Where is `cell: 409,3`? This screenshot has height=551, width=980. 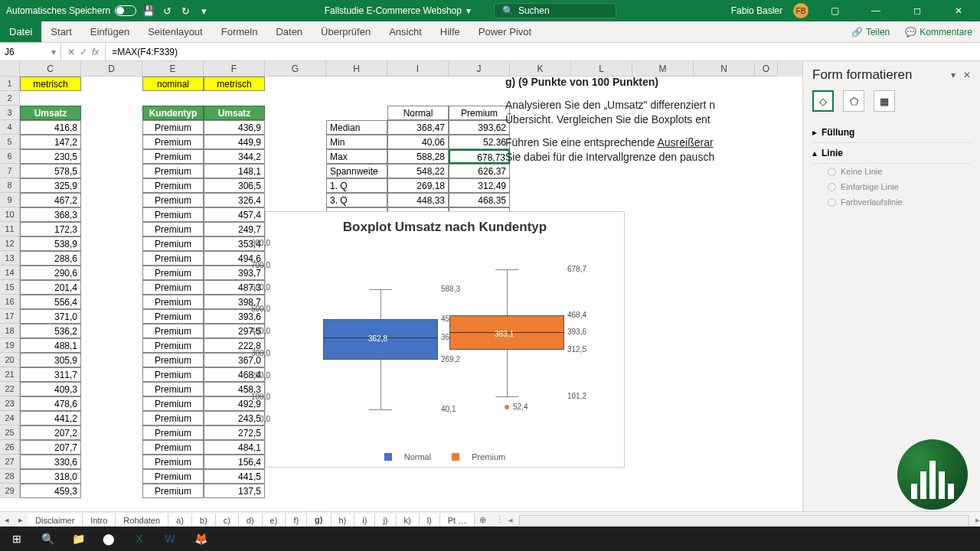 cell: 409,3 is located at coordinates (51, 389).